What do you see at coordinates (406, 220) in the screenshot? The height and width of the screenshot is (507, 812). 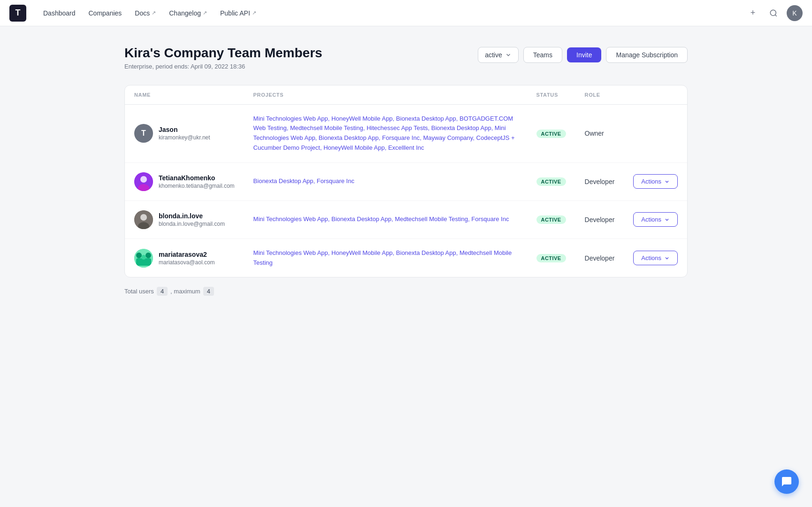 I see `table-row: blonda.in.love blonda.in.love@gmail.com …` at bounding box center [406, 220].